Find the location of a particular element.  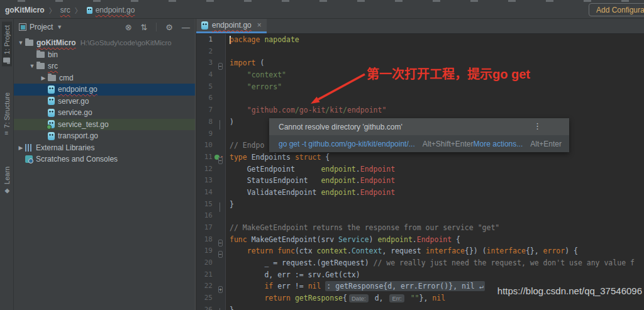

project-panel-title: Project is located at coordinates (42, 27).